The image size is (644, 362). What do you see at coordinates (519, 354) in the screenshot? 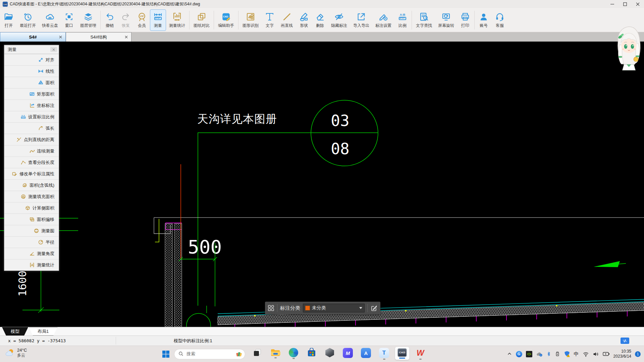
I see `g-tray-icon: G` at bounding box center [519, 354].